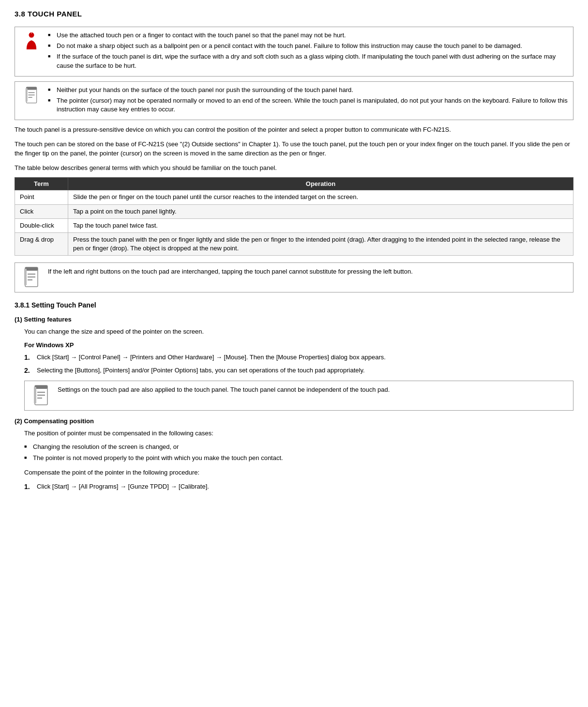 The width and height of the screenshot is (588, 707). I want to click on list-item: Do not make a sharp object such as a bal…, so click(308, 46).